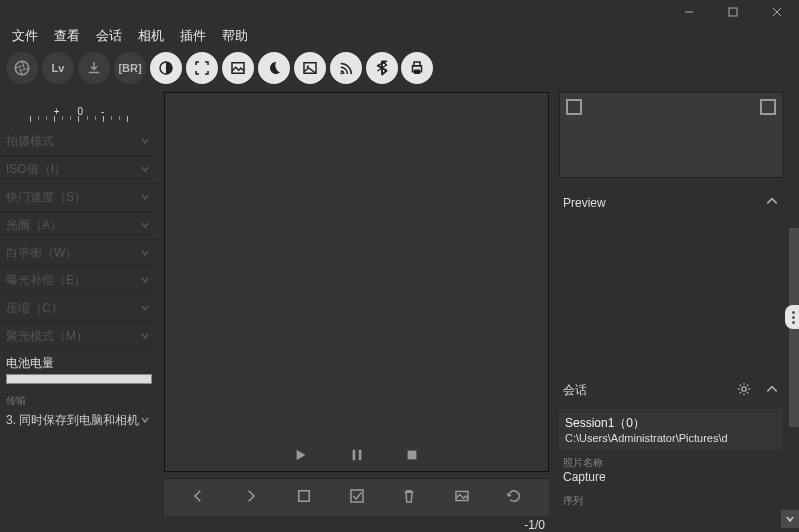 Image resolution: width=799 pixels, height=532 pixels. I want to click on play-button, so click(301, 457).